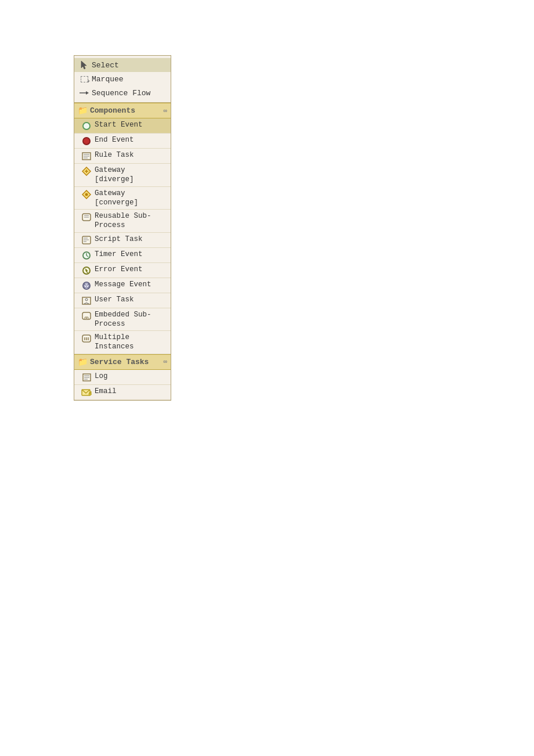 The image size is (534, 756). Describe the element at coordinates (106, 391) in the screenshot. I see `email-label: Email` at that location.